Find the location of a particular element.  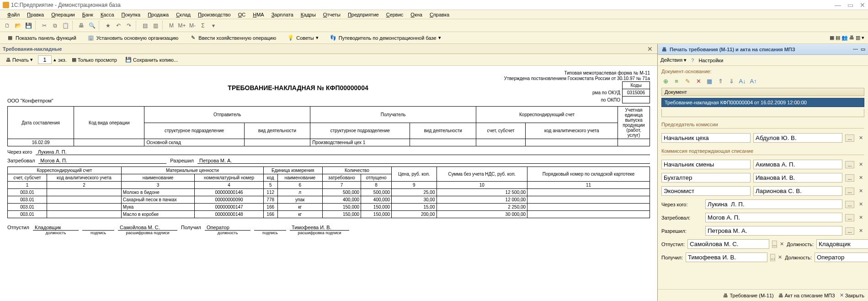

menu-справка: Справка is located at coordinates (440, 15).